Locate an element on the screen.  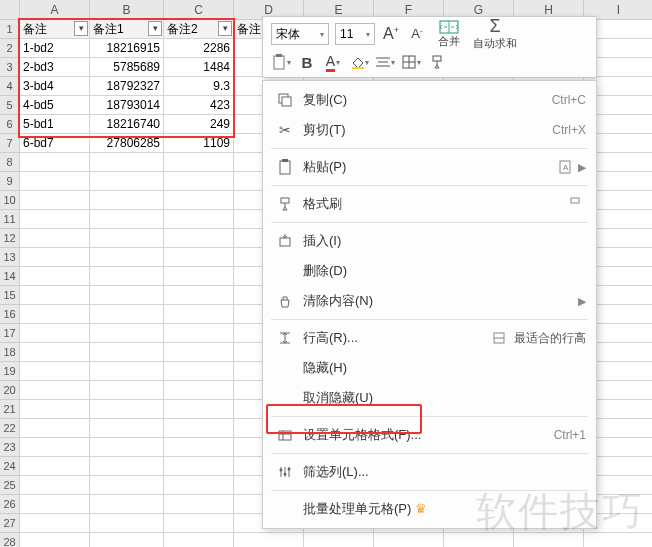
row-header: 2 is located at coordinates (10, 48).